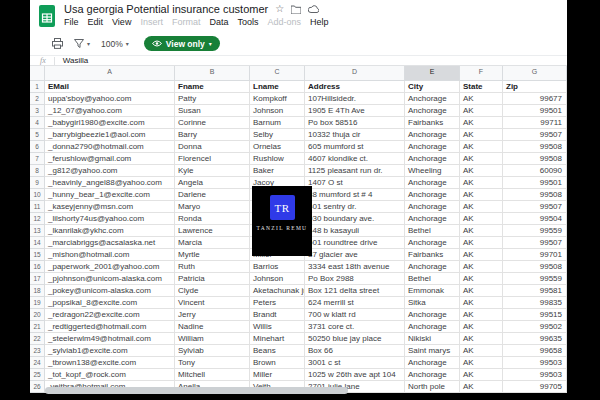  What do you see at coordinates (355, 111) in the screenshot?
I see `cell: 1905 E 4Th Ave` at bounding box center [355, 111].